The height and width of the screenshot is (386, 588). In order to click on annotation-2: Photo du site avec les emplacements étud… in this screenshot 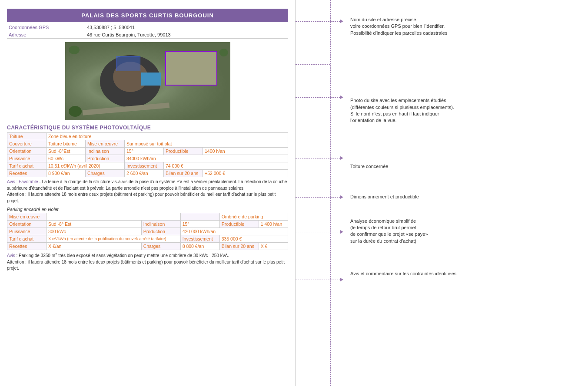, I will do `click(466, 111)`.